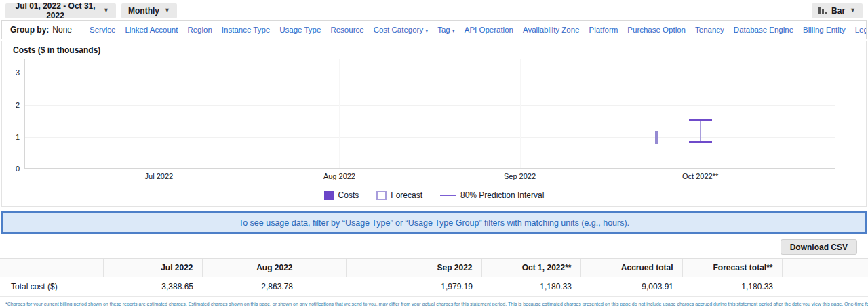  Describe the element at coordinates (252, 287) in the screenshot. I see `cost-value: 2,863.78` at that location.